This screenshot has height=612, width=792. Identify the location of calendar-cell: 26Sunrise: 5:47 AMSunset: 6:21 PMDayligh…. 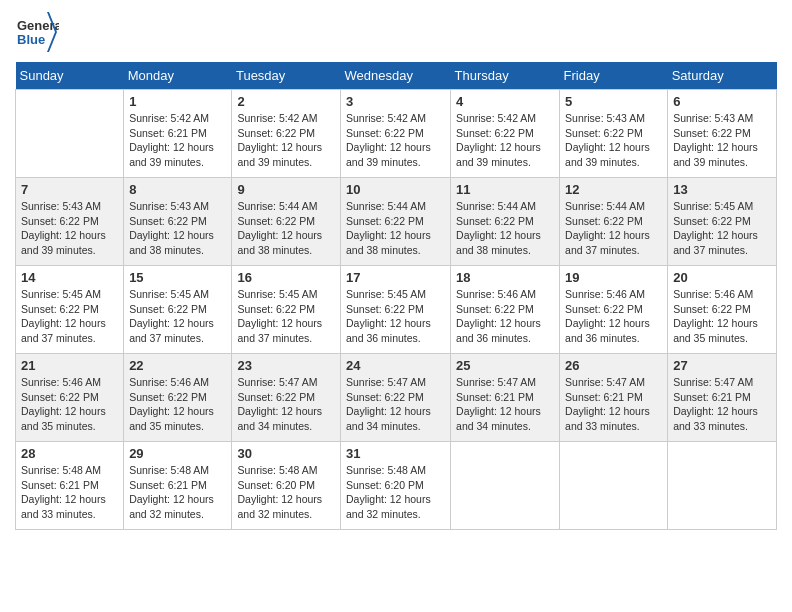
(614, 398).